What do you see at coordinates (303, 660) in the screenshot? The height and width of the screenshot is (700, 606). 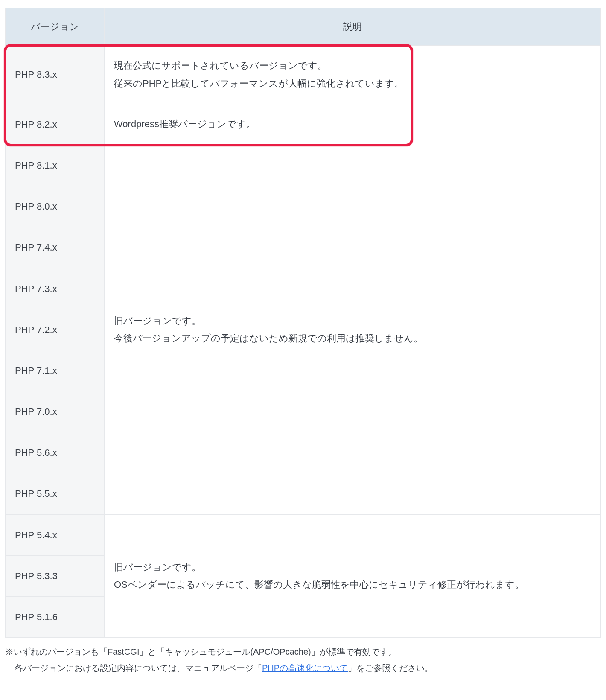 I see `footer-notes: ※いずれのバージョンも「FastCGI」と「キャッシュモジュール(APC/OPc…` at bounding box center [303, 660].